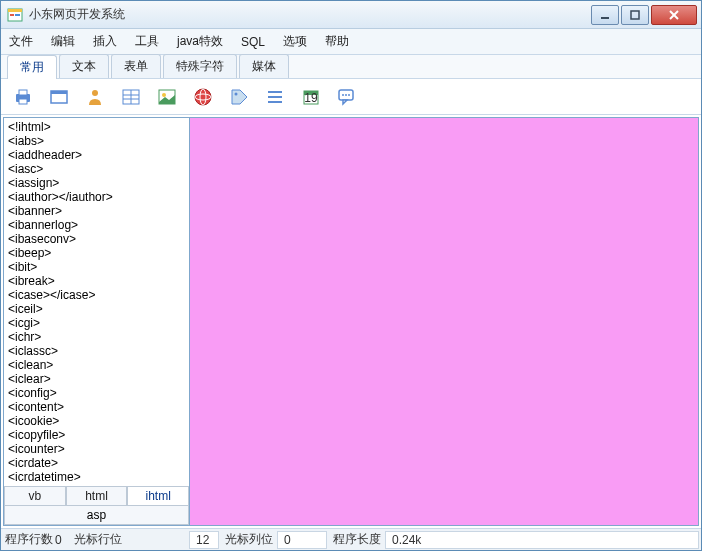  Describe the element at coordinates (96, 155) in the screenshot. I see `code-item: <iaddheader>` at that location.